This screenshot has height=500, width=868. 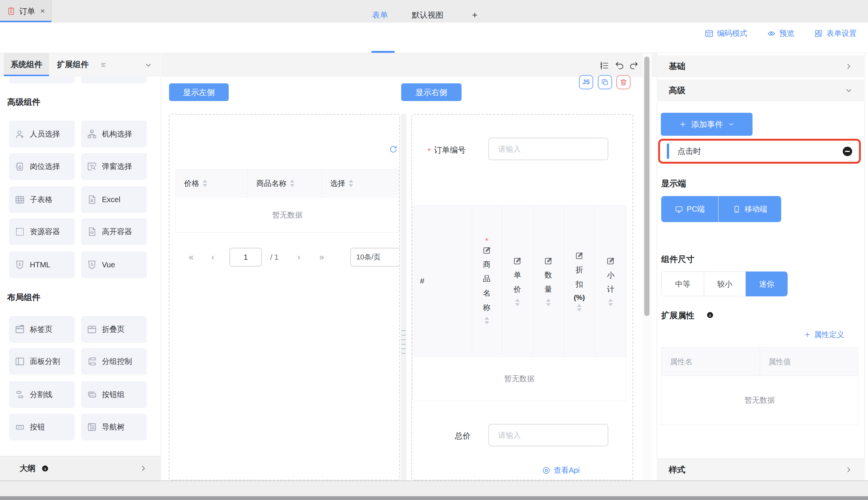 I want to click on total-price-input, so click(x=548, y=435).